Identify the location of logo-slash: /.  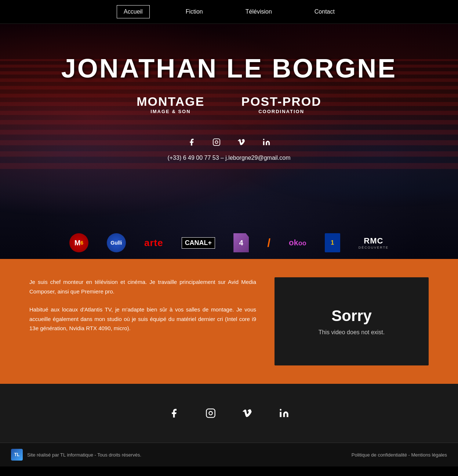
(269, 243).